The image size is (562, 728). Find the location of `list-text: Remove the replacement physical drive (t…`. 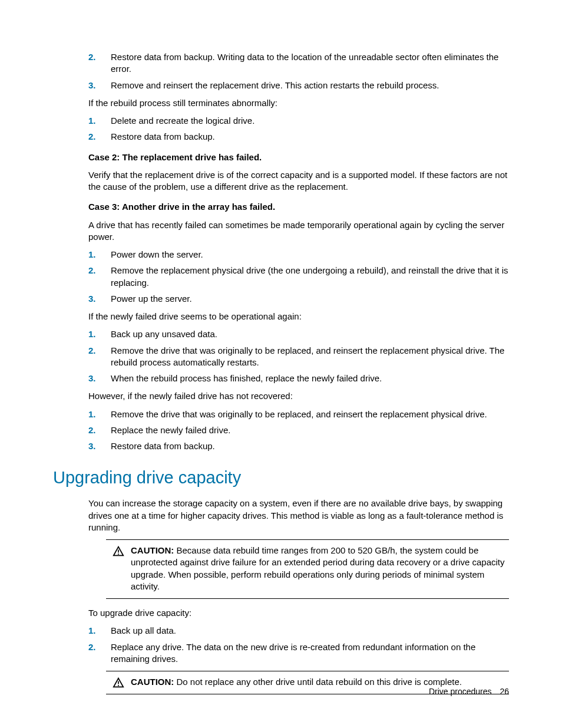

list-text: Remove the replacement physical drive (t… is located at coordinates (310, 277).